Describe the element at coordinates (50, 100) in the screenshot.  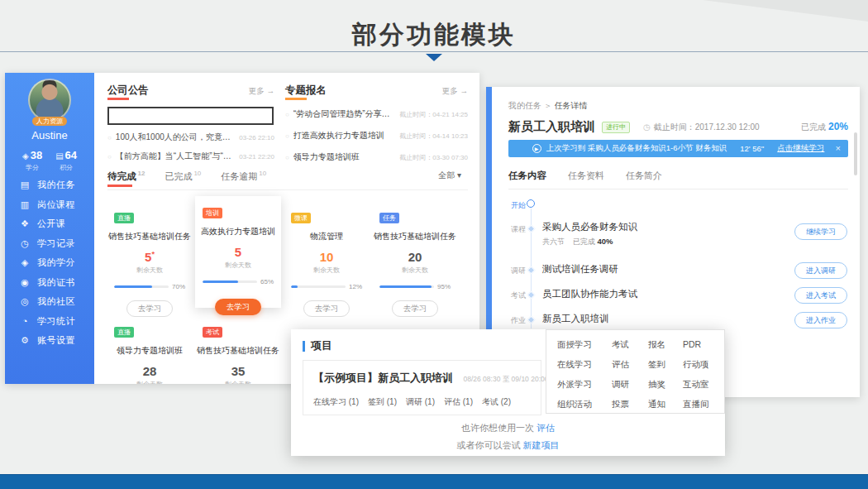
I see `avatar` at that location.